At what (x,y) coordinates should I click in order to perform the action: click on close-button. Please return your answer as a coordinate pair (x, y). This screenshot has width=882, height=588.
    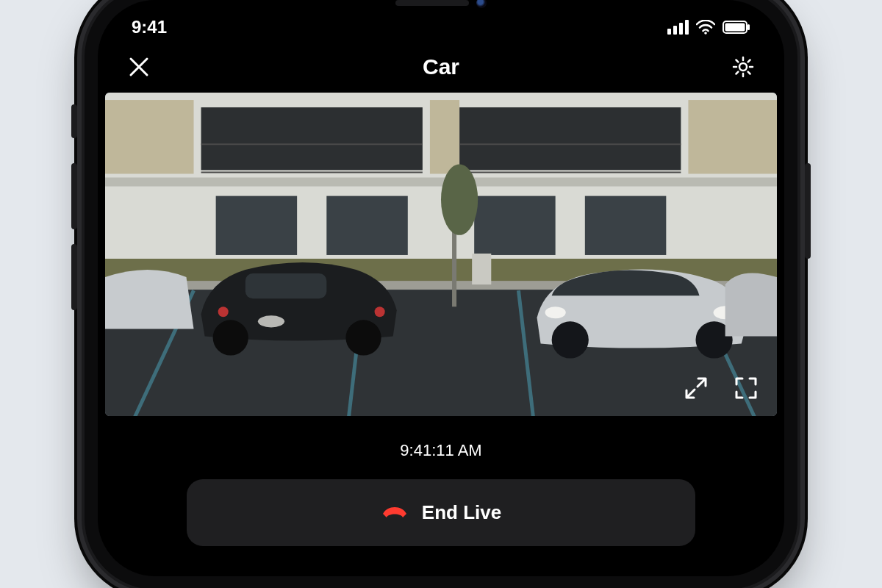
    Looking at the image, I should click on (139, 67).